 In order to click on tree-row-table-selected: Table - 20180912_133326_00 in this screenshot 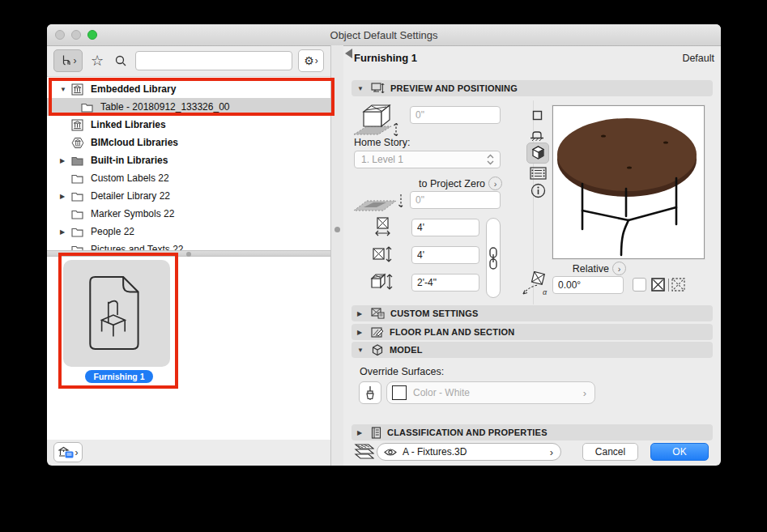, I will do `click(189, 107)`.